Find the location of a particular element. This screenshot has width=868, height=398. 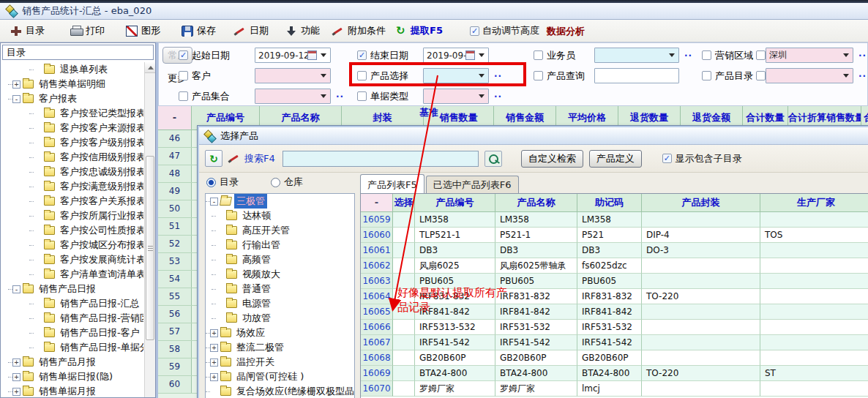

product-row: 16062 风扇6025 风扇6025带轴承 fs6025dzc is located at coordinates (615, 266).